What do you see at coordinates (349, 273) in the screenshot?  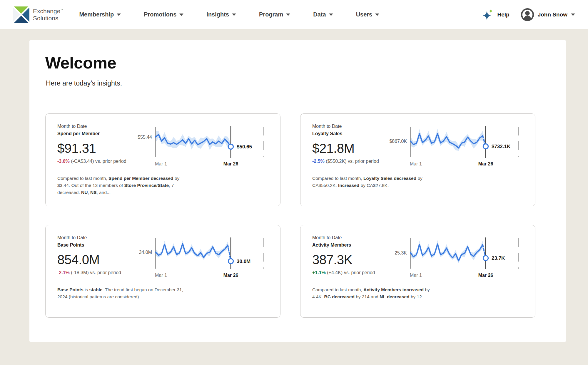 I see `card-delta: +1.1% (+4.4K) vs. prior period` at bounding box center [349, 273].